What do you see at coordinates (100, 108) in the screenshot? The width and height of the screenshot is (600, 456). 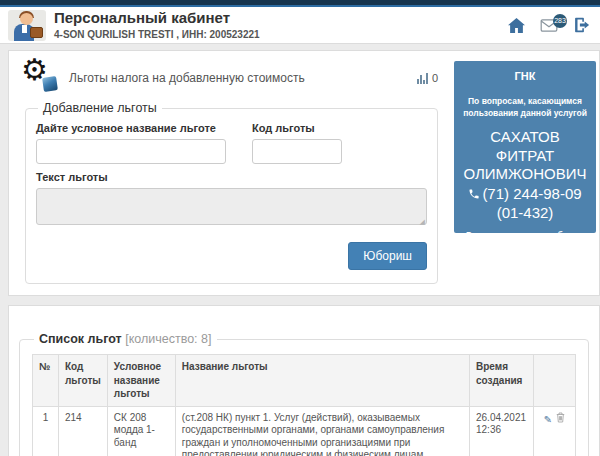 I see `add-benefit-legend: Добавление льготы` at bounding box center [100, 108].